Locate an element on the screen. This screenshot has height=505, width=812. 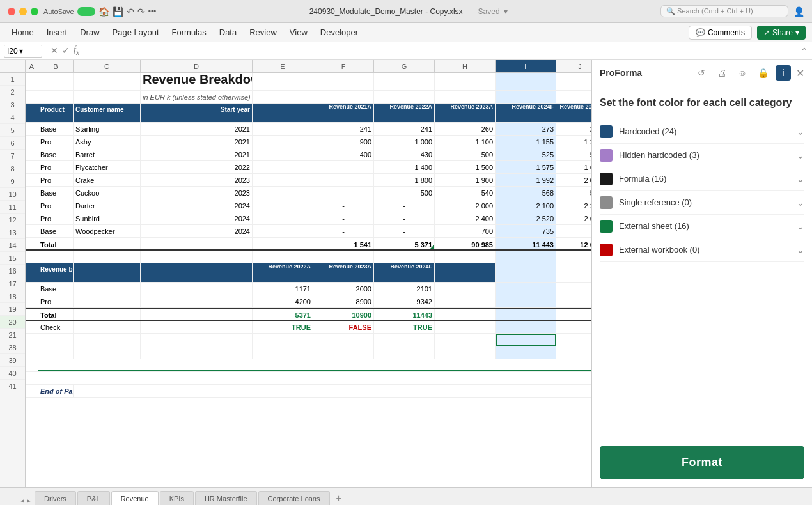
fullscreen-button is located at coordinates (35, 12).